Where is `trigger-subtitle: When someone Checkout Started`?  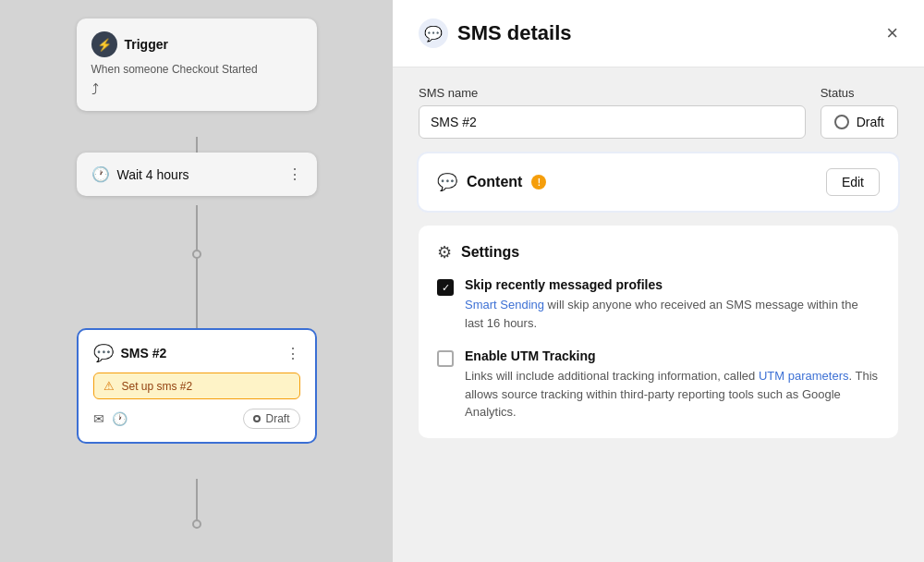 trigger-subtitle: When someone Checkout Started is located at coordinates (197, 69).